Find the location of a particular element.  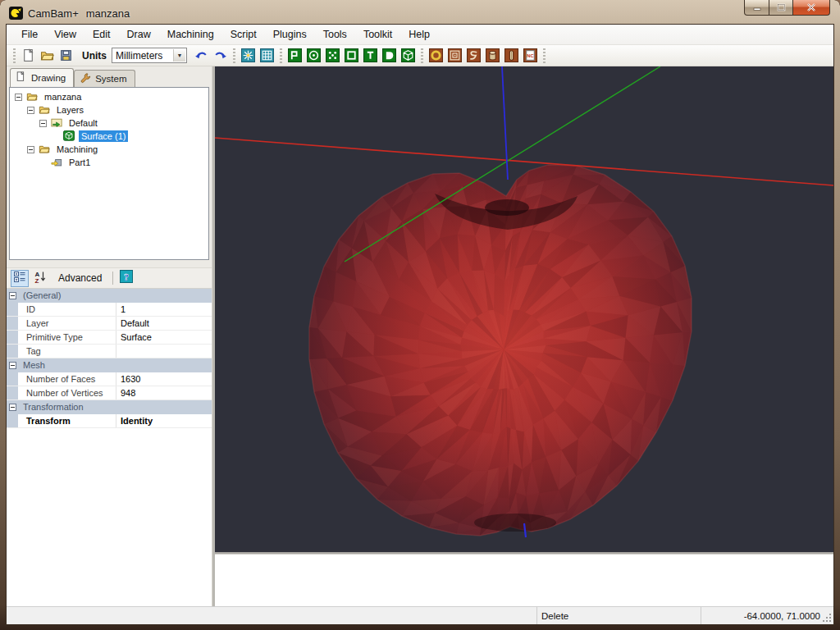

property-name: Layer is located at coordinates (67, 323).